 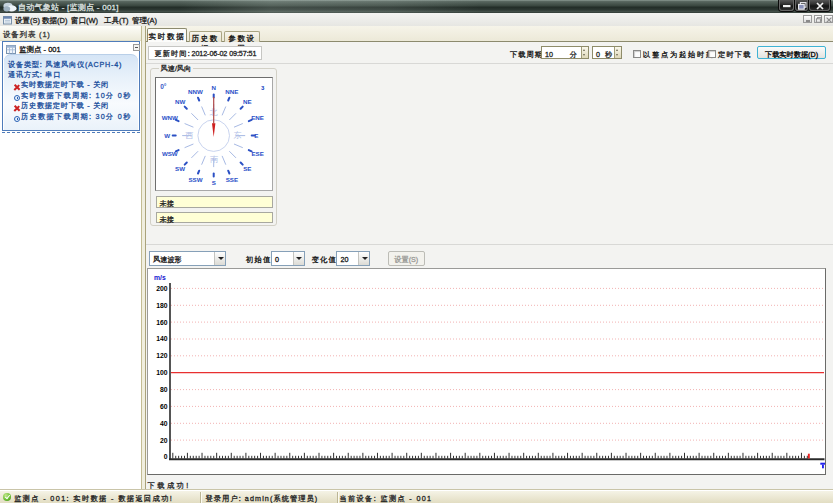 What do you see at coordinates (166, 456) in the screenshot?
I see `svg-text: 0` at bounding box center [166, 456].